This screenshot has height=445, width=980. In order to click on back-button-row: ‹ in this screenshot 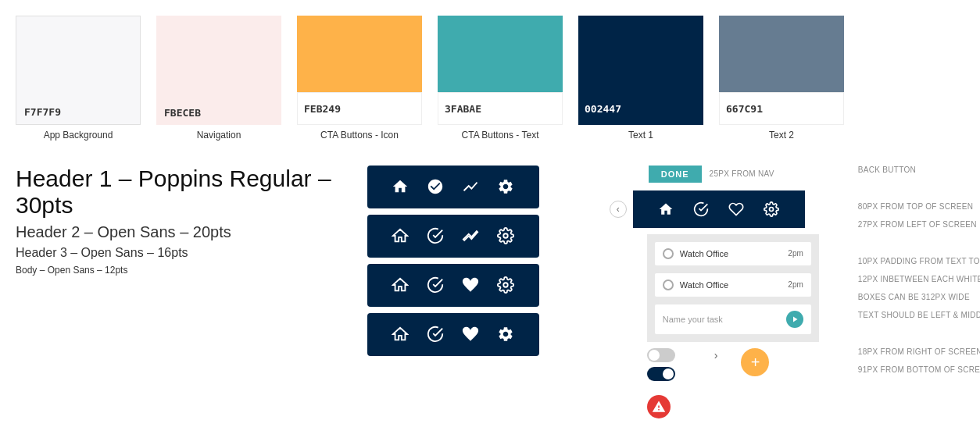, I will do `click(714, 209)`.